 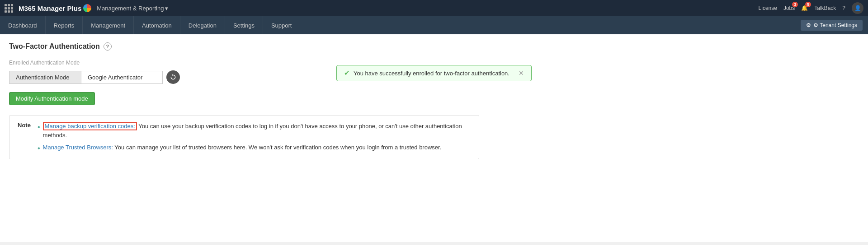 What do you see at coordinates (278, 147) in the screenshot?
I see `note-text-2: You can manage your list of trusted brow…` at bounding box center [278, 147].